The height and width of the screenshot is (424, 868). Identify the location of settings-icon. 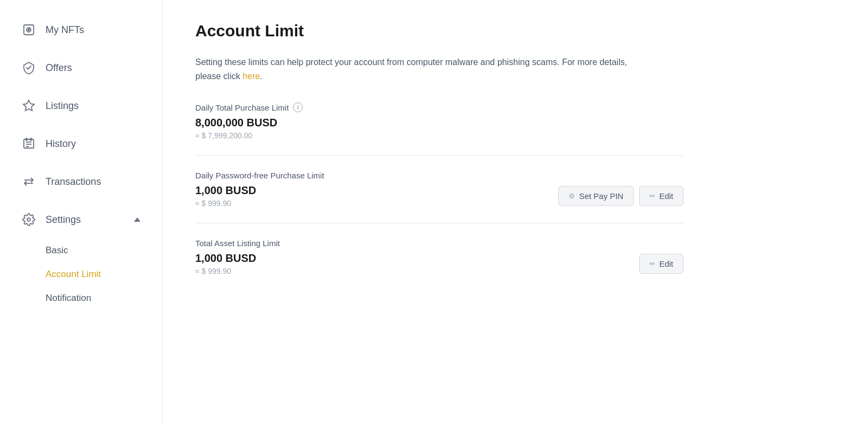
(29, 220).